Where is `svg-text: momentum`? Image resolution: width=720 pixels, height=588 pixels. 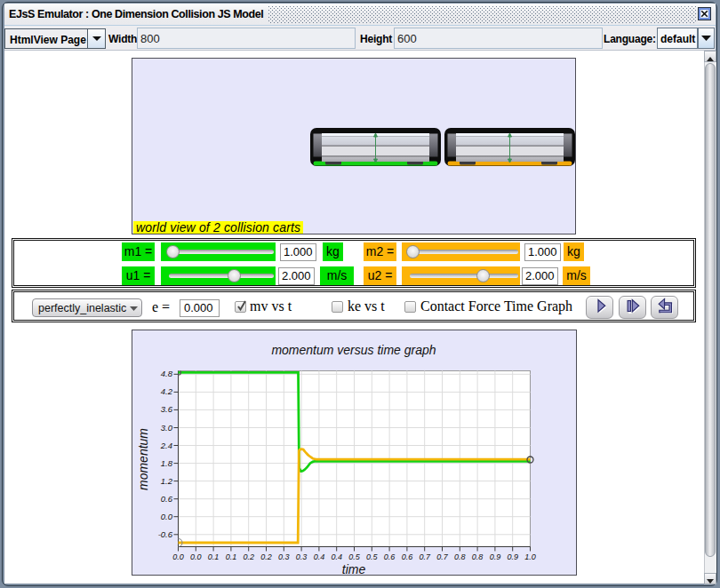
svg-text: momentum is located at coordinates (143, 459).